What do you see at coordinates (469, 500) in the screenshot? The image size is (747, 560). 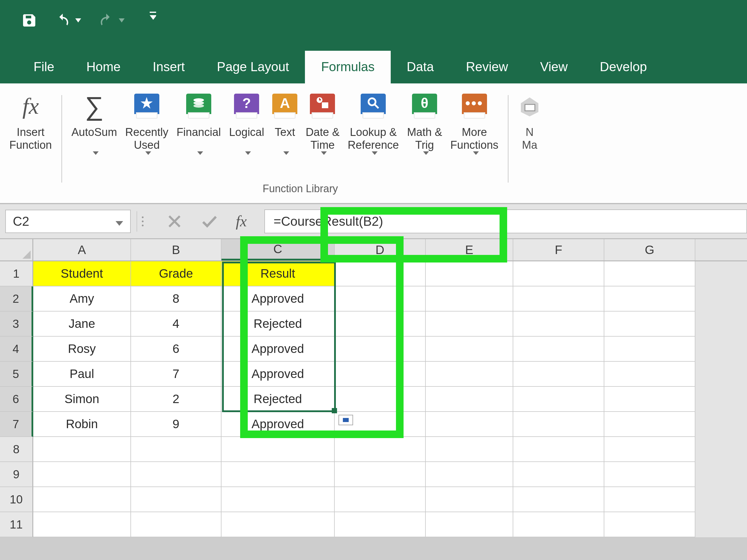 I see `cell-E10` at bounding box center [469, 500].